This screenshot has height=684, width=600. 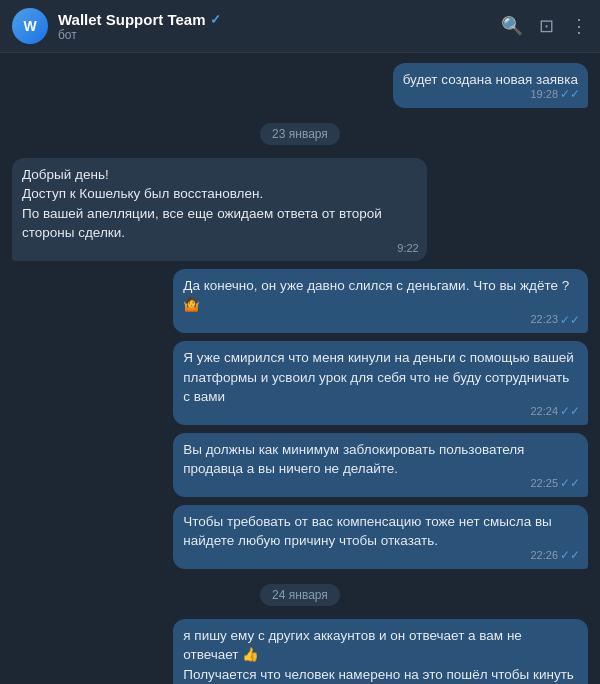 What do you see at coordinates (300, 594) in the screenshot?
I see `date-divider: 24 января` at bounding box center [300, 594].